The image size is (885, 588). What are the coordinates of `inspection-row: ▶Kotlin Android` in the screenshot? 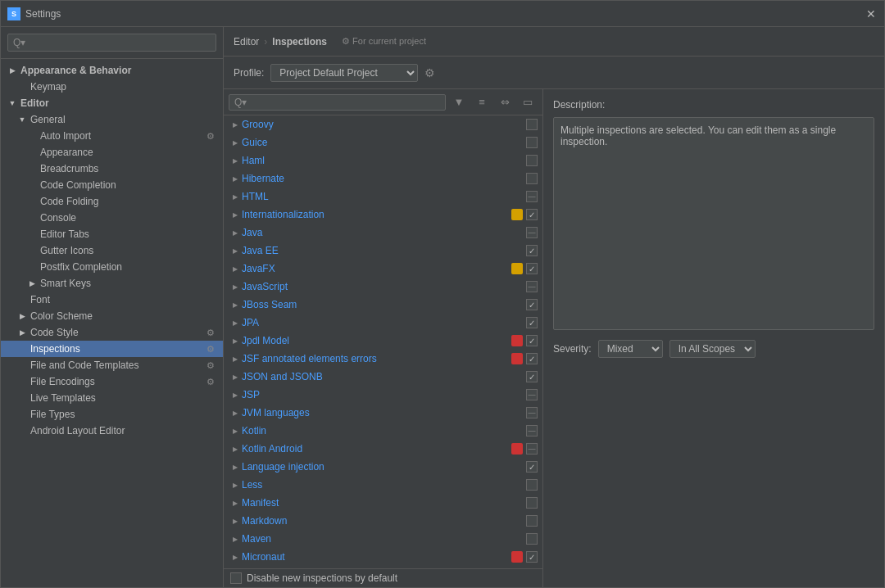 It's located at (384, 449).